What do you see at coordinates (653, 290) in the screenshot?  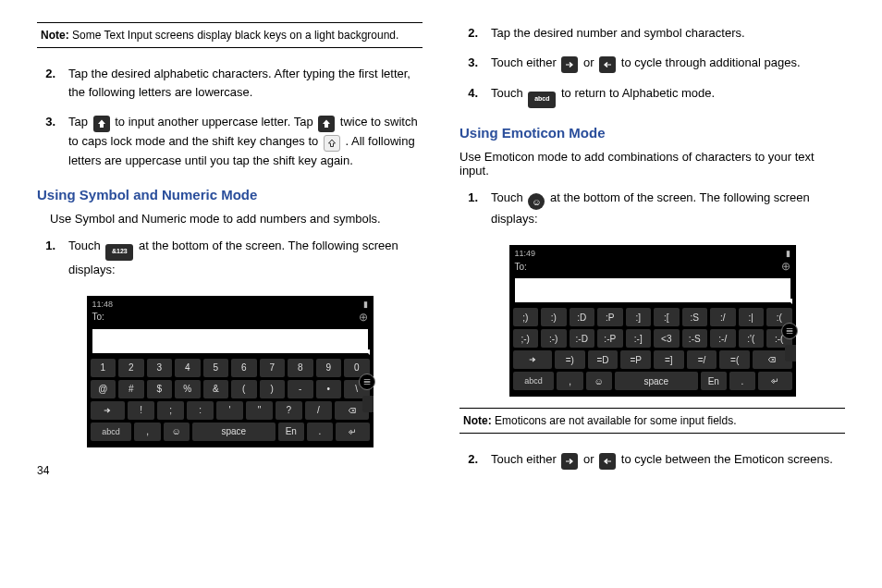 I see `shot-text-input` at bounding box center [653, 290].